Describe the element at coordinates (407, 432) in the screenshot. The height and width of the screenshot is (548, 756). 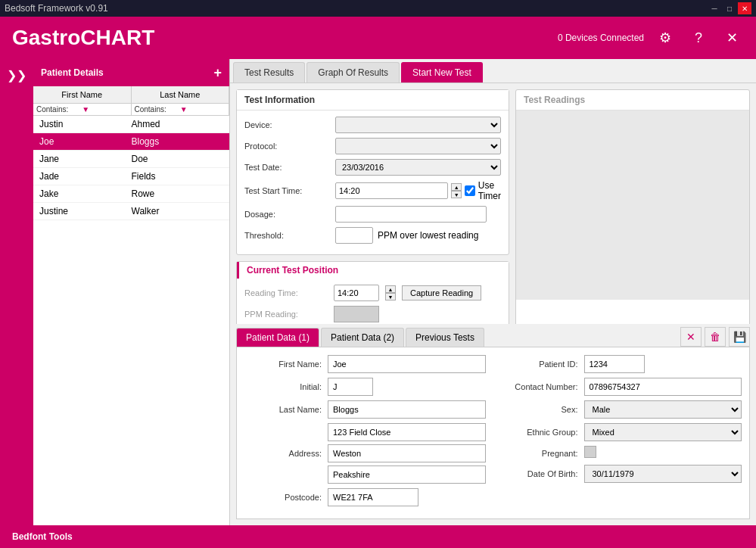
I see `address-line1-input` at that location.